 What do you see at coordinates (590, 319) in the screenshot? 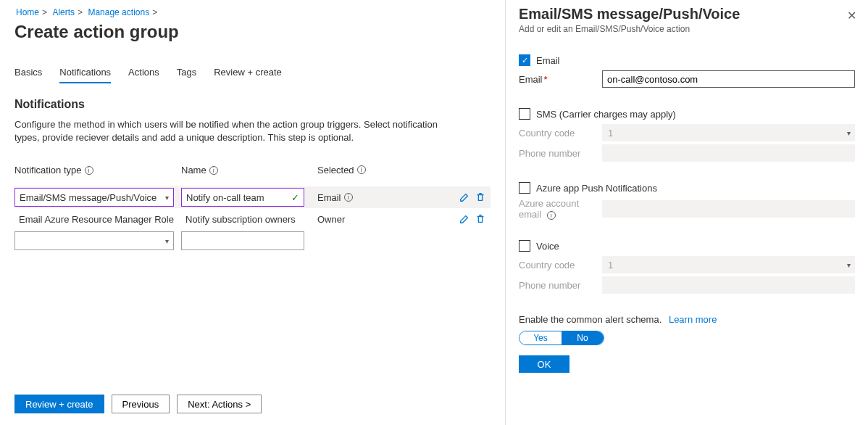
I see `schema-text: Enable the common alert schema.` at bounding box center [590, 319].